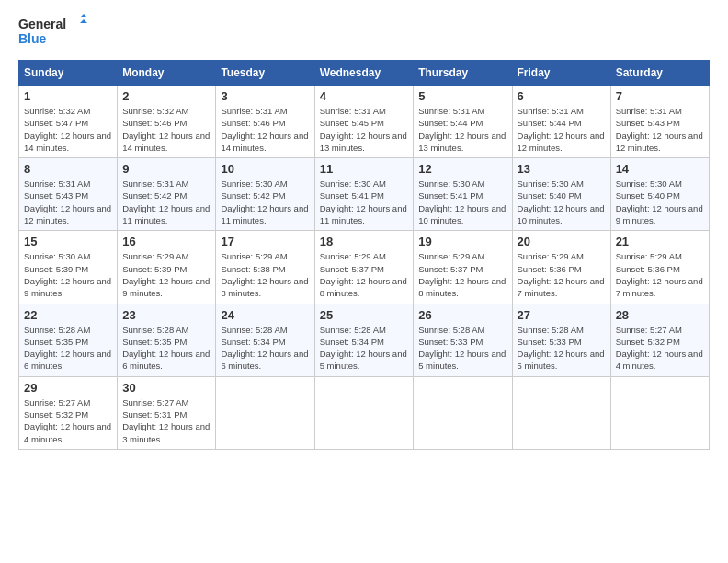  I want to click on day-info: Sunrise: 5:30 AMSunset: 5:39 PMDaylight:…, so click(68, 274).